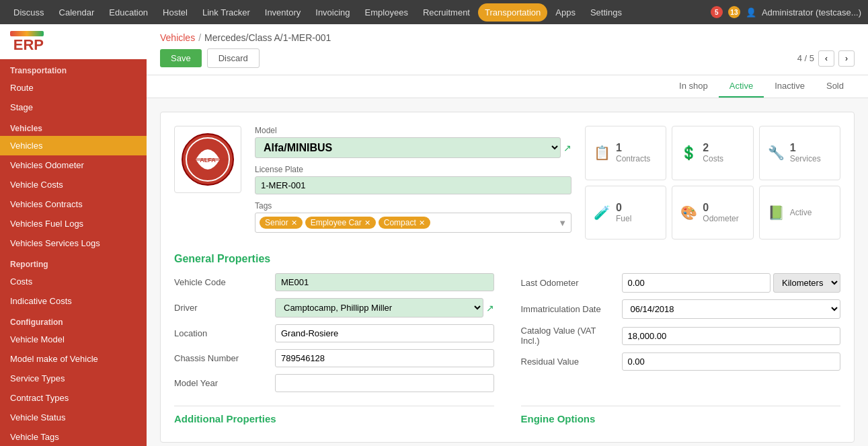 The image size is (868, 446). What do you see at coordinates (233, 58) in the screenshot?
I see `discard-button: Discard` at bounding box center [233, 58].